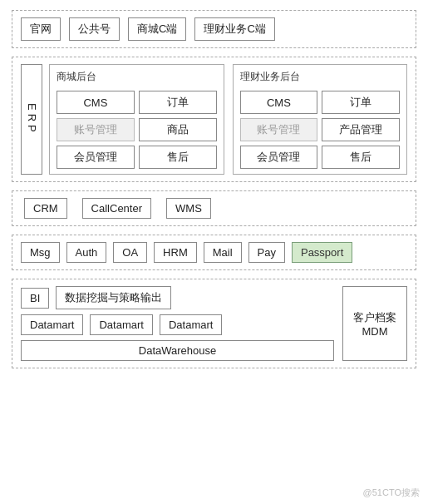  What do you see at coordinates (121, 324) in the screenshot?
I see `datamart2-box: Datamart` at bounding box center [121, 324].